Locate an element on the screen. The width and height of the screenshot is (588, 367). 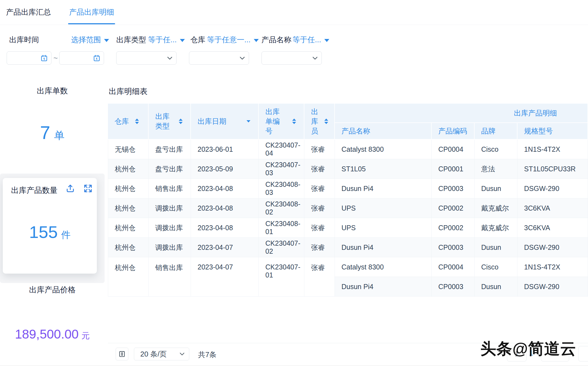
product-name-select is located at coordinates (292, 58).